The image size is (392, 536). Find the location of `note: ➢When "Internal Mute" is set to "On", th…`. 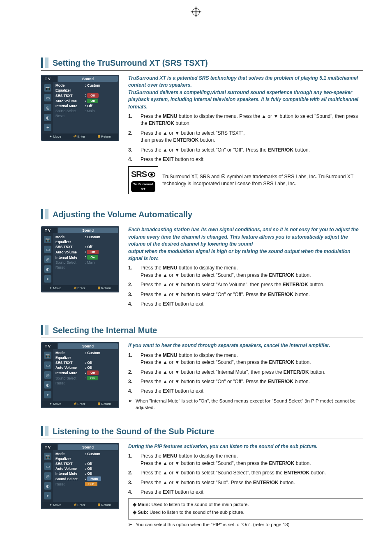

note: ➢When "Internal Mute" is set to "On", th… is located at coordinates (246, 404).